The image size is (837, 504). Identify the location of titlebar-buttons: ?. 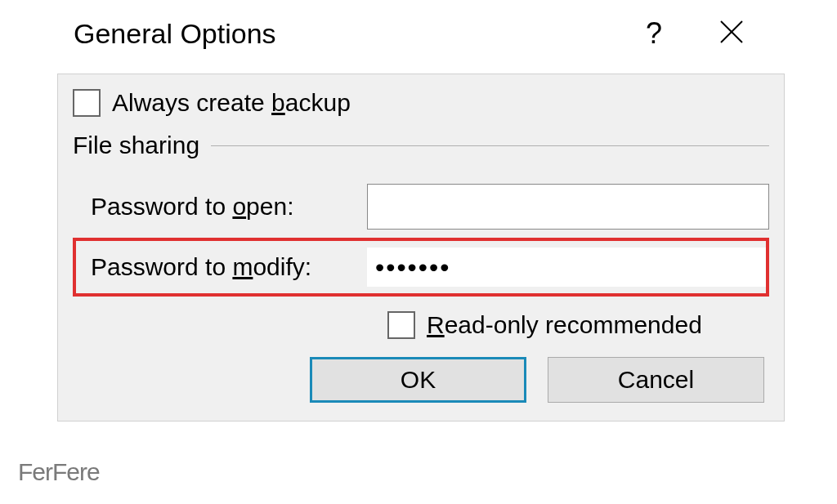
(707, 33).